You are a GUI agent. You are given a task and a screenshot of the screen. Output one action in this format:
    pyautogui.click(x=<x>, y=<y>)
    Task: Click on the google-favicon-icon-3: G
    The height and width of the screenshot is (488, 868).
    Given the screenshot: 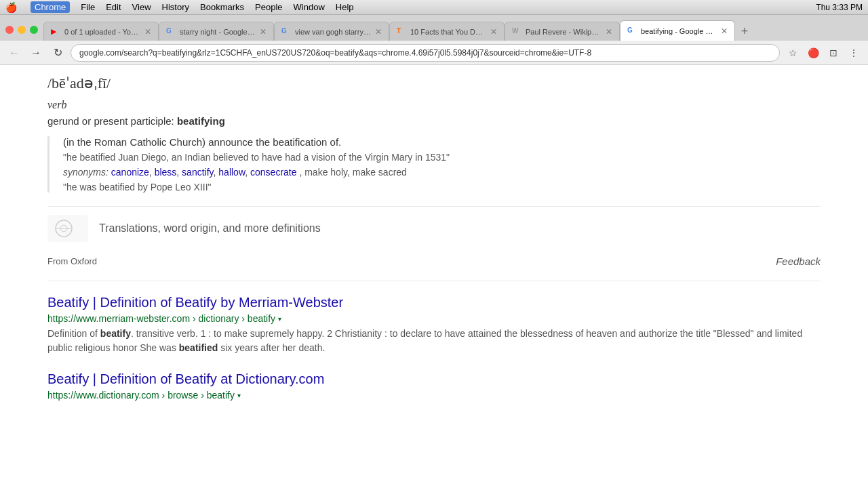 What is the action you would take?
    pyautogui.click(x=632, y=31)
    